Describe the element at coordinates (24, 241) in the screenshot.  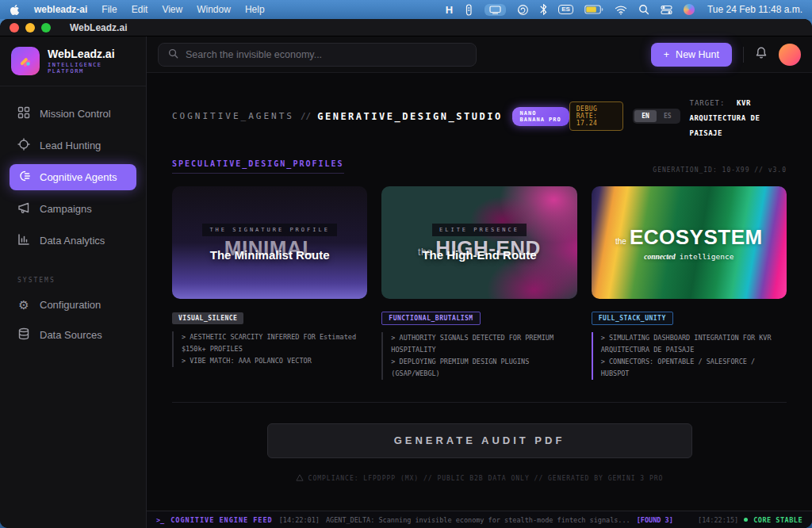
I see `bar-chart-icon` at that location.